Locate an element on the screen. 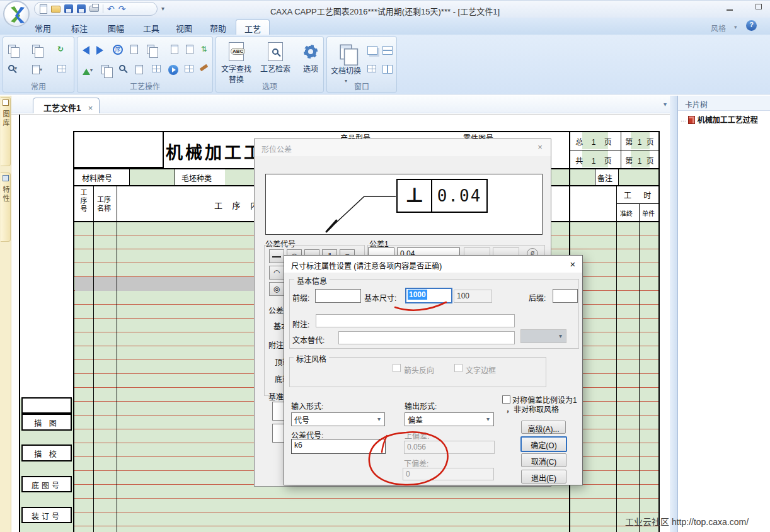  tile-grid-button is located at coordinates (372, 69).